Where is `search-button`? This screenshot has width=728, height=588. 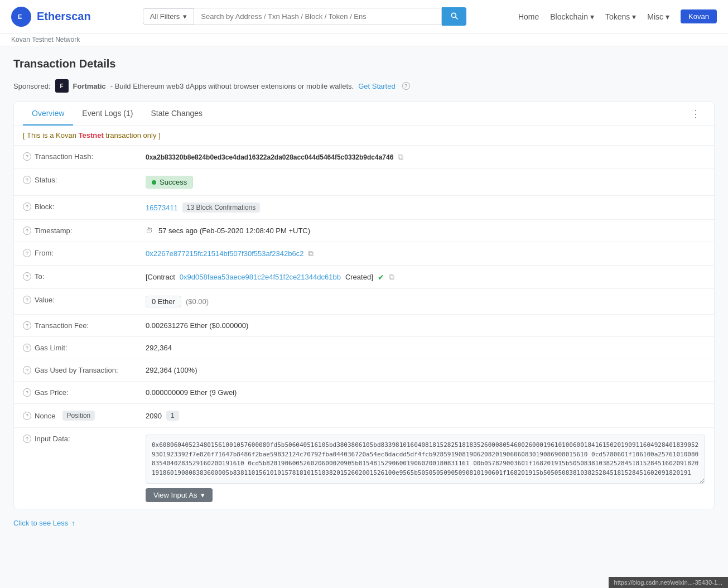 search-button is located at coordinates (454, 17).